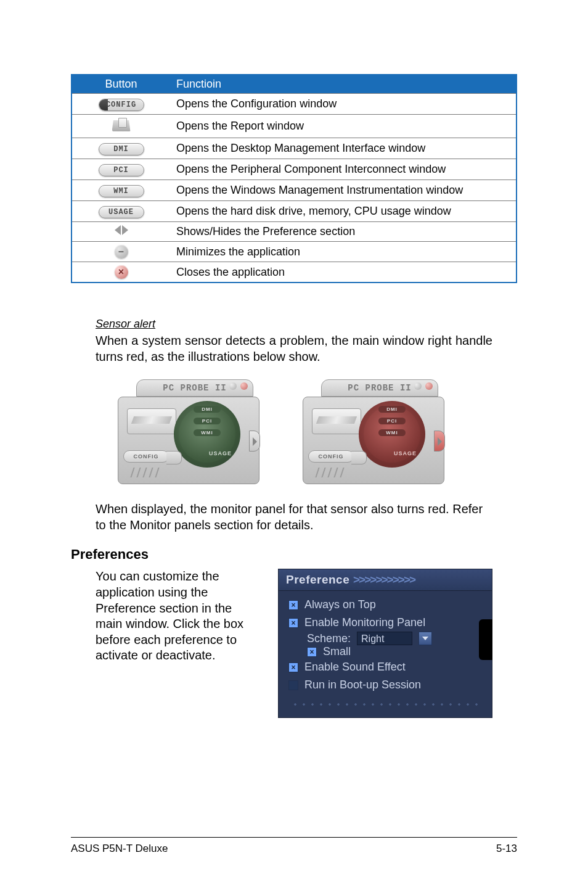 Image resolution: width=588 pixels, height=887 pixels. Describe the element at coordinates (294, 104) in the screenshot. I see `table-row: CONFIG Opens the Configuration window` at that location.